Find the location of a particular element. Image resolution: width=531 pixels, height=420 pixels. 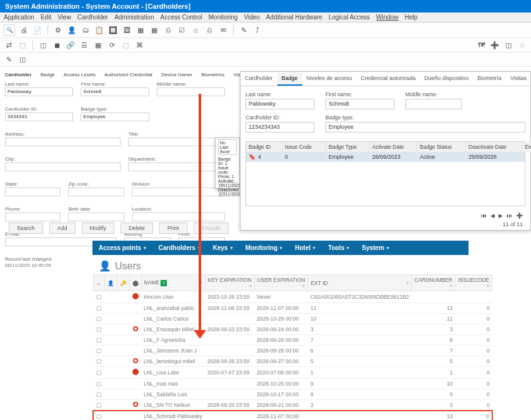

tab-auth-credential: Authorized Credential is located at coordinates (129, 75).